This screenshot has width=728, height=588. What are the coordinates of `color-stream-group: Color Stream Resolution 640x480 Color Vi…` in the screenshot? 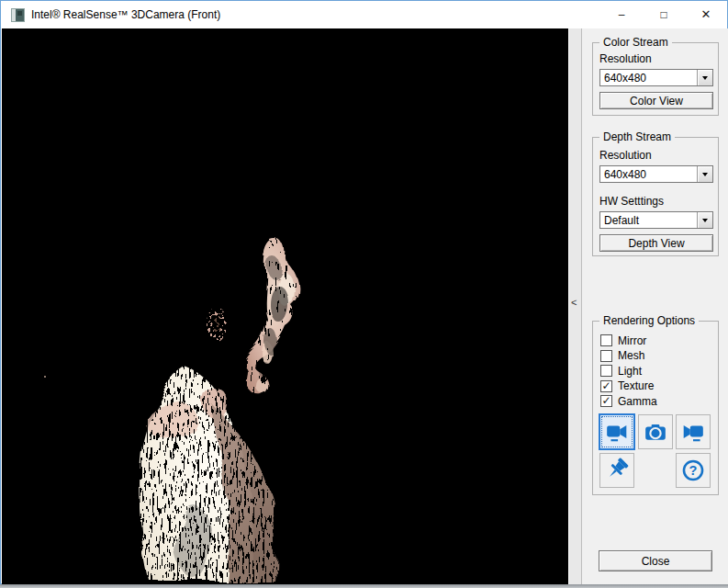 It's located at (655, 79).